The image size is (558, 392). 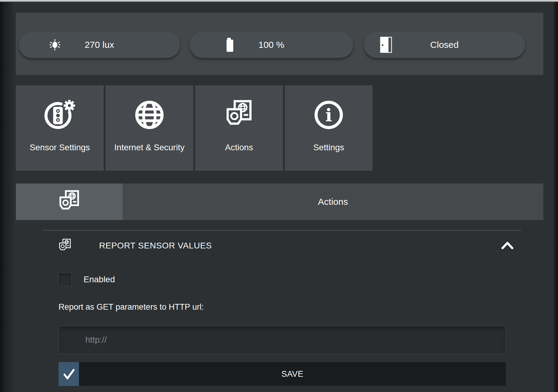 I want to click on tile-actions: Actions, so click(x=239, y=128).